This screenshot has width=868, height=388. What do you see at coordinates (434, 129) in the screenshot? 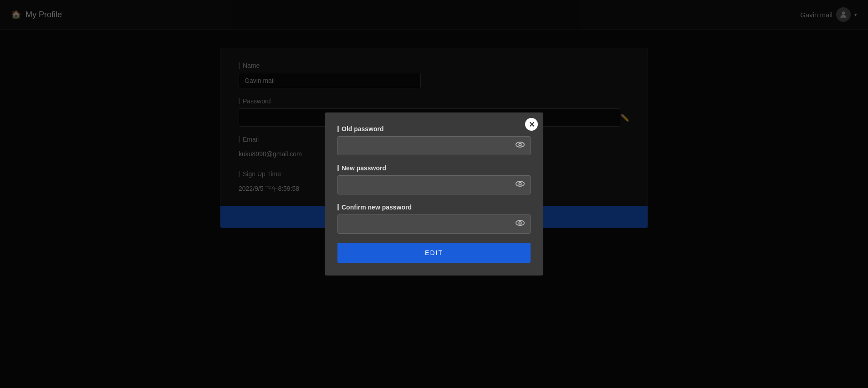
I see `old-password-label: Old password` at bounding box center [434, 129].